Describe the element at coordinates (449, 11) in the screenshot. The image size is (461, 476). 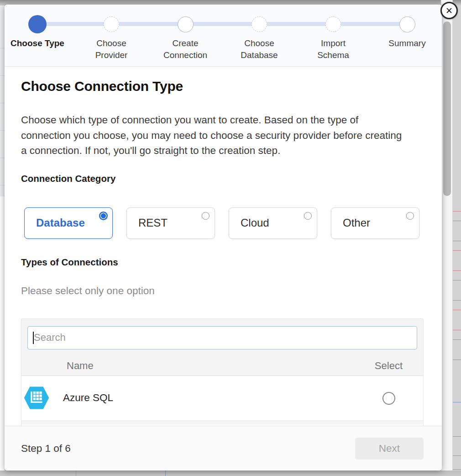
I see `close-icon: ✕` at that location.